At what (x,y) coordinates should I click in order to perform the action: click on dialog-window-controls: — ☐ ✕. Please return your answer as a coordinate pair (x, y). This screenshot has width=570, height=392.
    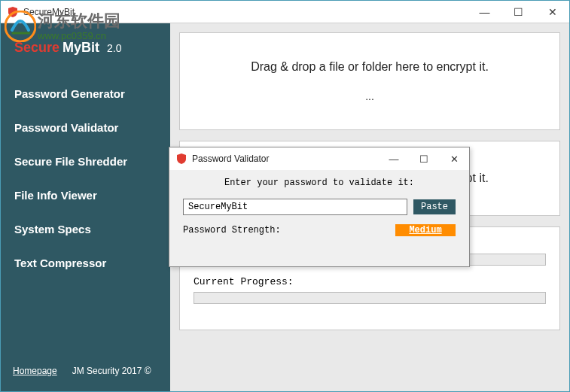
    Looking at the image, I should click on (424, 159).